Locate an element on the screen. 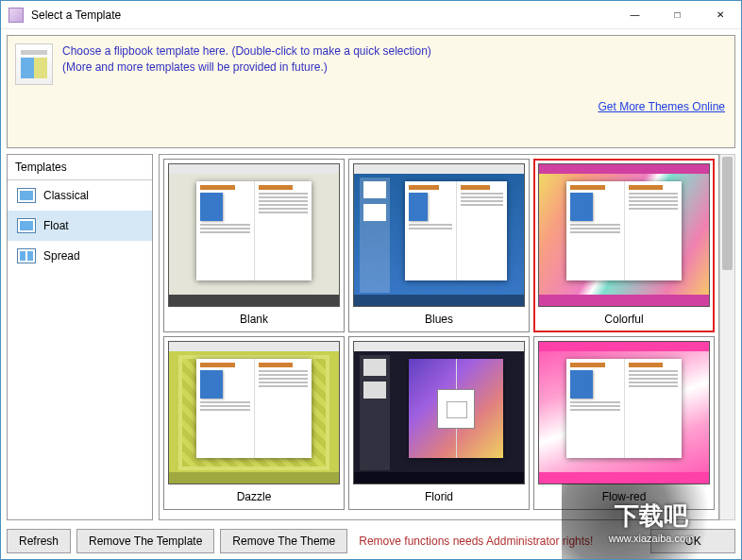  template-label: Blues is located at coordinates (439, 317).